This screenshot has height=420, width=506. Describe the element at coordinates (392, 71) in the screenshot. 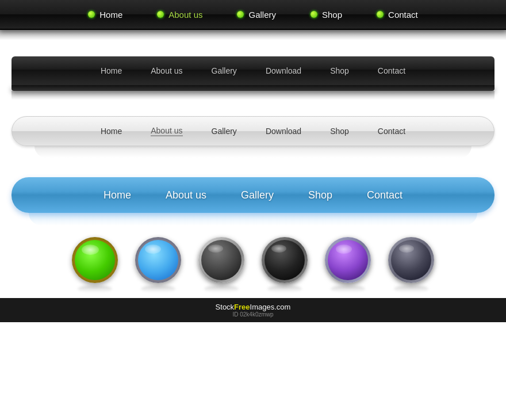

I see `nav2-item-contact: Contact` at that location.